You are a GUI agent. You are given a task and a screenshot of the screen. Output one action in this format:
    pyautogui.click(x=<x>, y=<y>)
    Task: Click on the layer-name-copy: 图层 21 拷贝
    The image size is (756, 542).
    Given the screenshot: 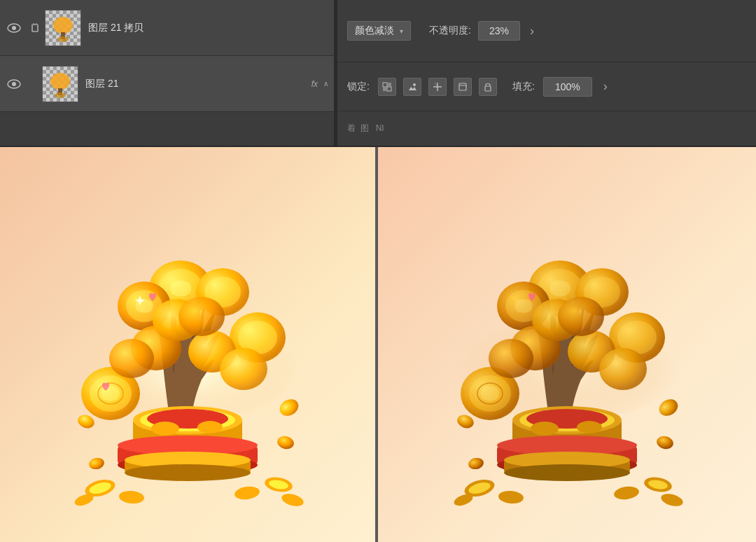 What is the action you would take?
    pyautogui.click(x=209, y=28)
    